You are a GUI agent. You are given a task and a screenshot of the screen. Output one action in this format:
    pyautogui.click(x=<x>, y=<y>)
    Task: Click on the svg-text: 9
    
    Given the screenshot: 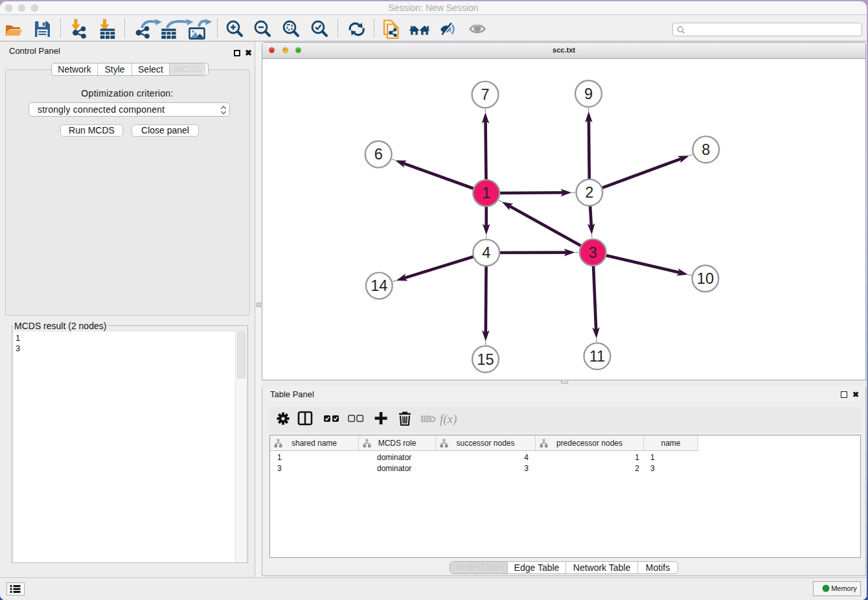 What is the action you would take?
    pyautogui.click(x=588, y=94)
    